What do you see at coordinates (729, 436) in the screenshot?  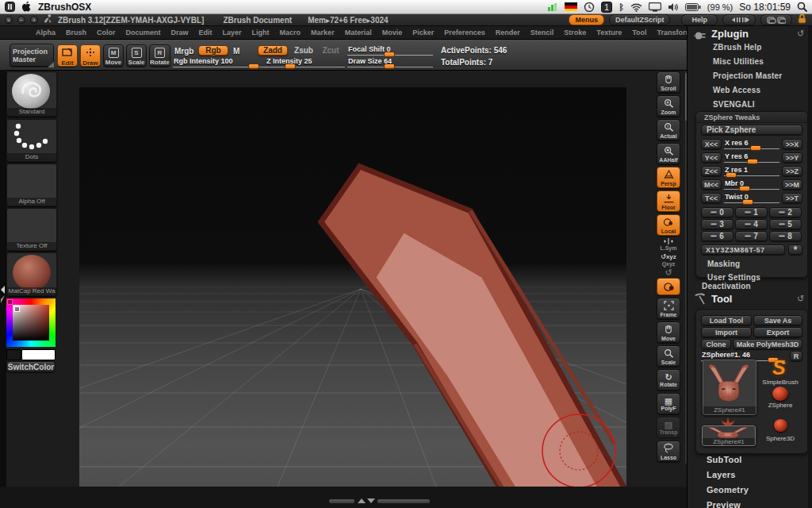 I see `recent-tool-thumbnail: ZSphere#1` at bounding box center [729, 436].